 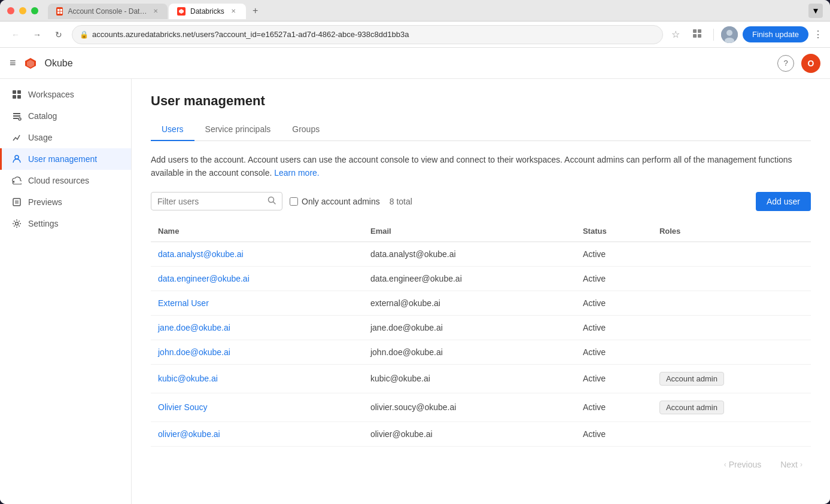 What do you see at coordinates (791, 465) in the screenshot?
I see `next-button: Next ›` at bounding box center [791, 465].